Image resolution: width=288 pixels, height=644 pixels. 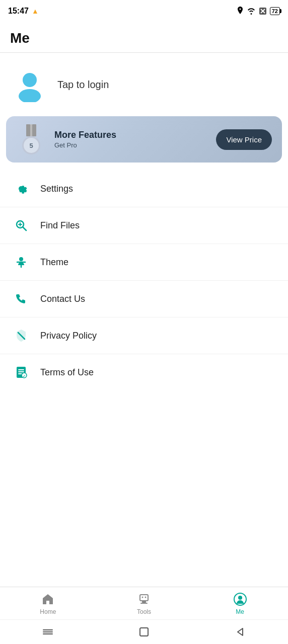 I want to click on theme-icon, so click(x=21, y=262).